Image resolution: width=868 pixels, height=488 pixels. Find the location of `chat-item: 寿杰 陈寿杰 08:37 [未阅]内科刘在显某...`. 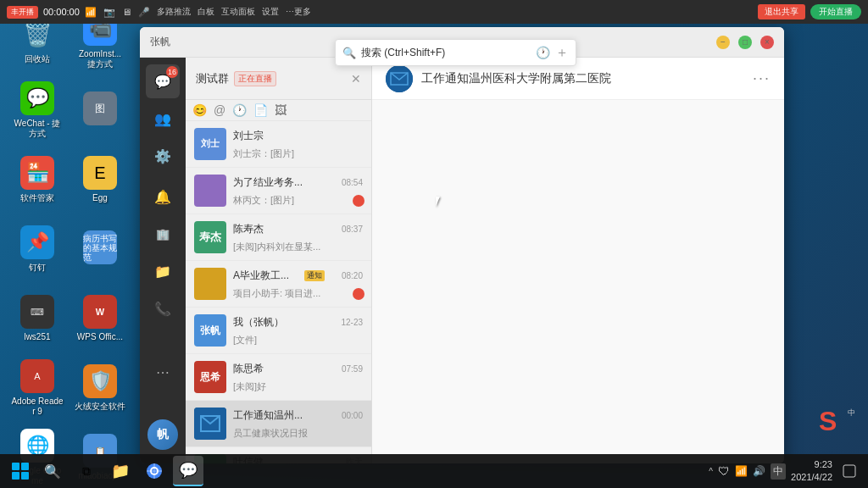

chat-item: 寿杰 陈寿杰 08:37 [未阅]内科刘在显某... is located at coordinates (278, 237).